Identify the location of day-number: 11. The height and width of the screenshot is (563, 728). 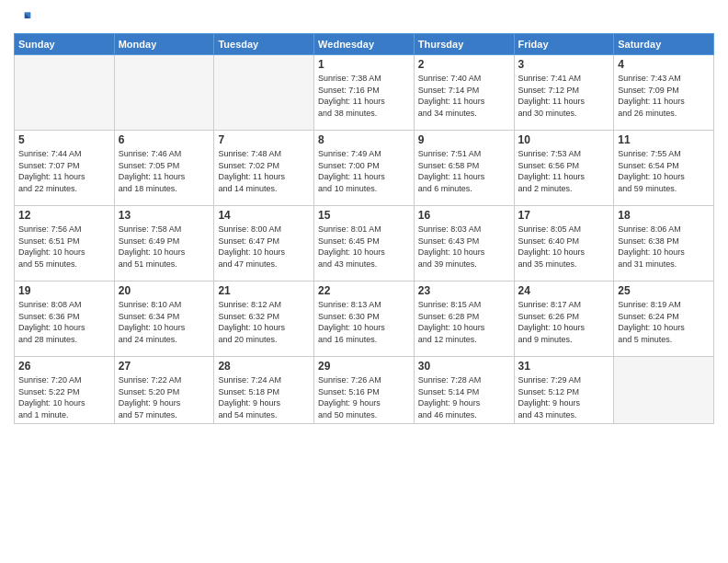
(664, 140).